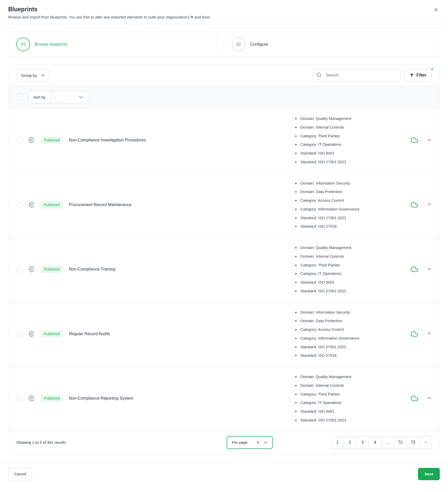  What do you see at coordinates (224, 442) in the screenshot?
I see `pagination-row: Showing 1 to 5 of 361 results Per page 5…` at bounding box center [224, 442].